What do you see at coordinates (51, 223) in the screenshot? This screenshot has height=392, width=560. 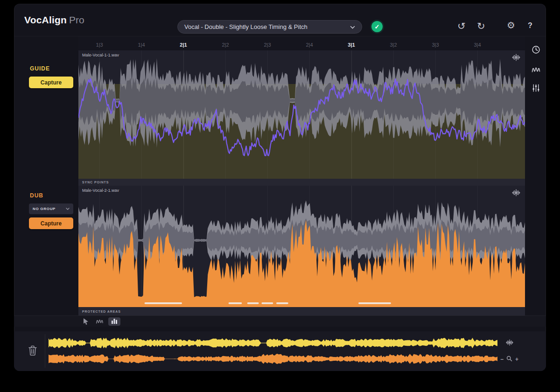 I see `dub-capture-button: Capture` at bounding box center [51, 223].